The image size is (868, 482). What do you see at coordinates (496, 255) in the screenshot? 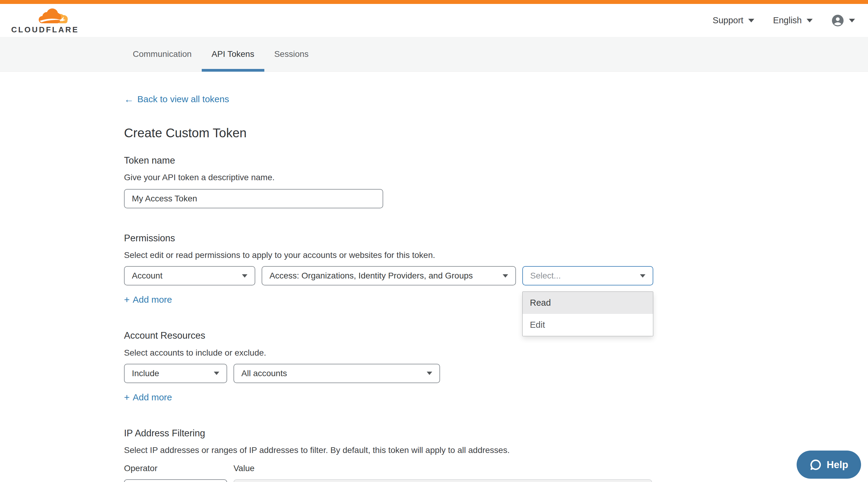
I see `permissions-description: Select edit or read permissions to apply…` at bounding box center [496, 255].